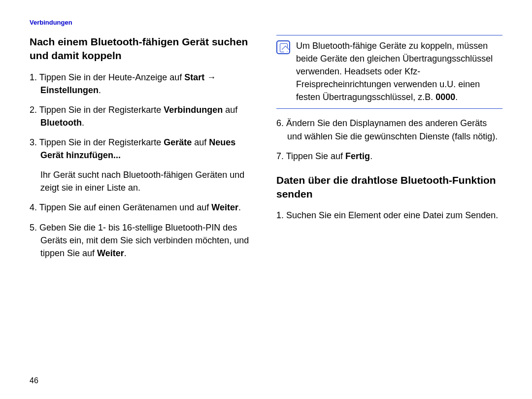 The height and width of the screenshot is (399, 532). Describe the element at coordinates (120, 207) in the screenshot. I see `step-text: 4. Tippen Sie auf einen Gerätenamen und …` at that location.